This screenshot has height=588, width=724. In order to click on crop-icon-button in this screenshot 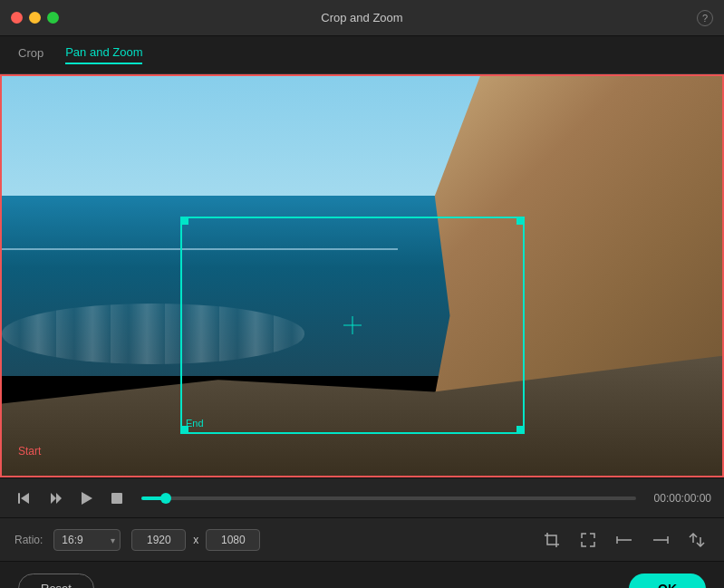, I will do `click(552, 540)`.